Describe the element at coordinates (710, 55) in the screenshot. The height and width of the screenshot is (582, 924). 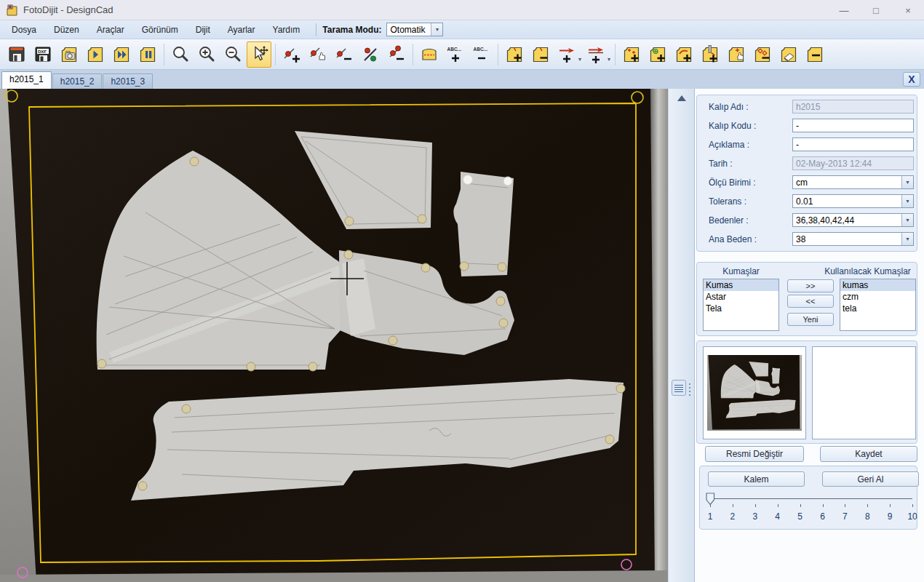
I see `tool-piece-drill-add-icon` at that location.